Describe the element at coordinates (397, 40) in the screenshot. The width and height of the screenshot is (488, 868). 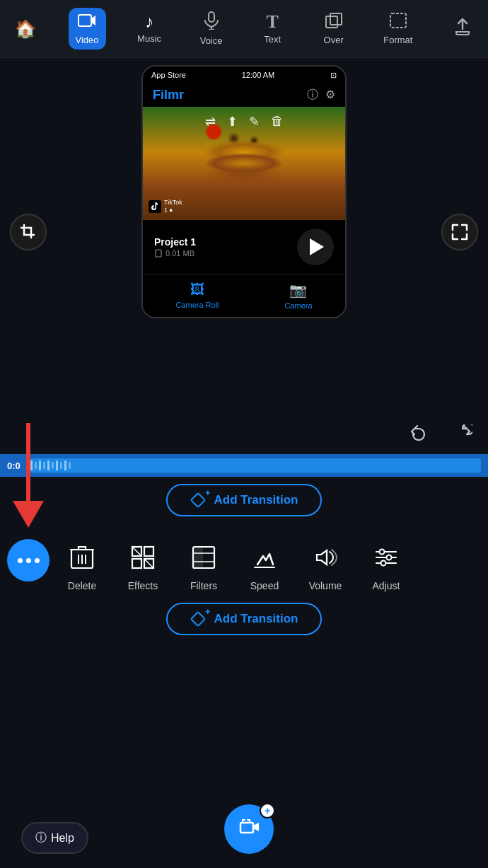
I see `format-label: Format` at that location.